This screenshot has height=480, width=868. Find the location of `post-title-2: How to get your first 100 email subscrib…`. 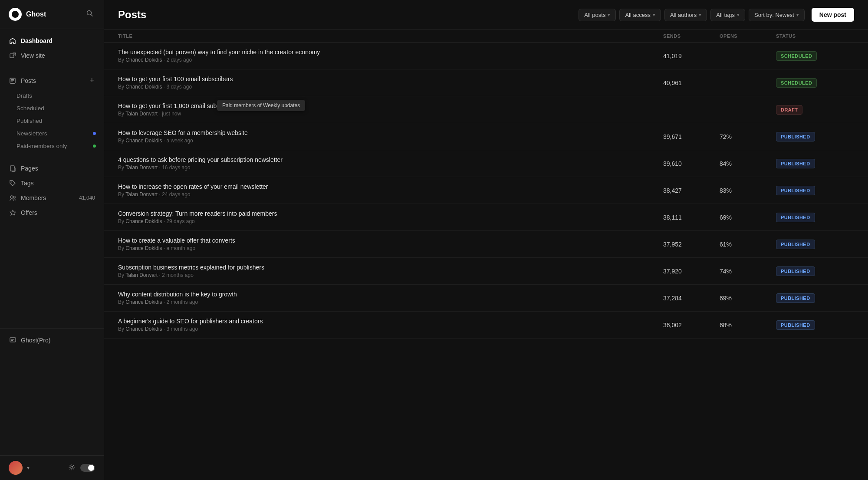

post-title-2: How to get your first 100 email subscrib… is located at coordinates (391, 79).